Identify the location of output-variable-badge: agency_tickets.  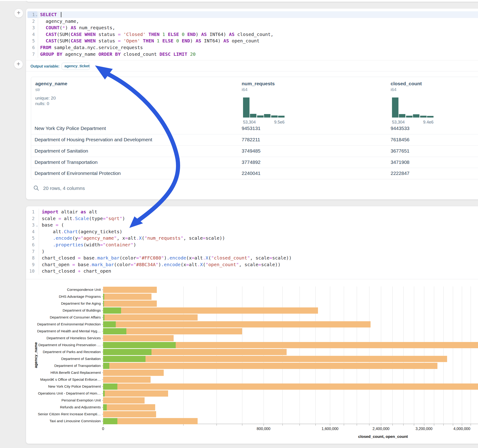
(76, 66).